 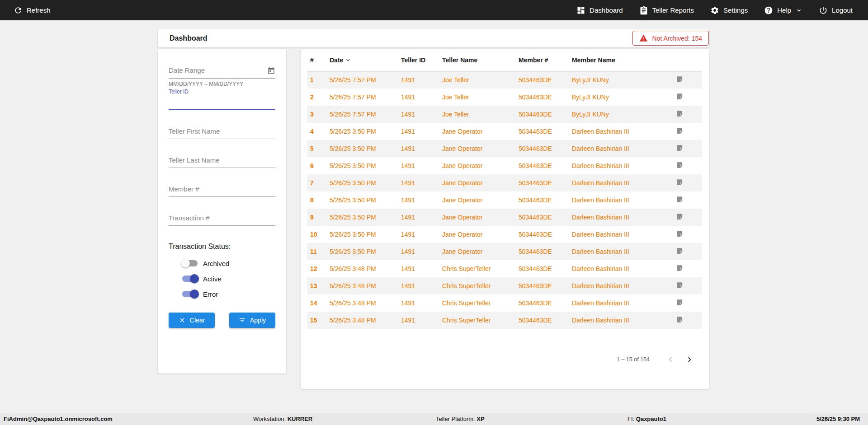 I want to click on table-row: 85/26/25 3:50 PM1491Jane Operator5034463…, so click(x=505, y=200).